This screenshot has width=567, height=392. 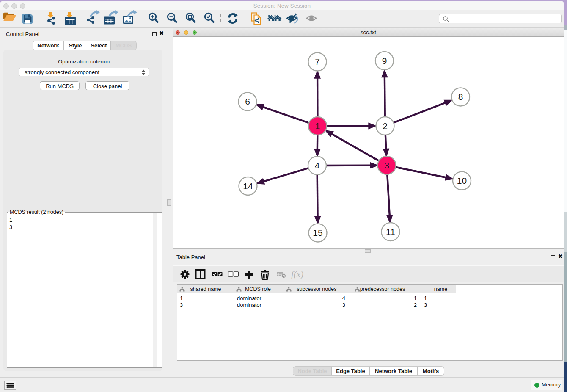 I want to click on svg-text: 11, so click(x=391, y=232).